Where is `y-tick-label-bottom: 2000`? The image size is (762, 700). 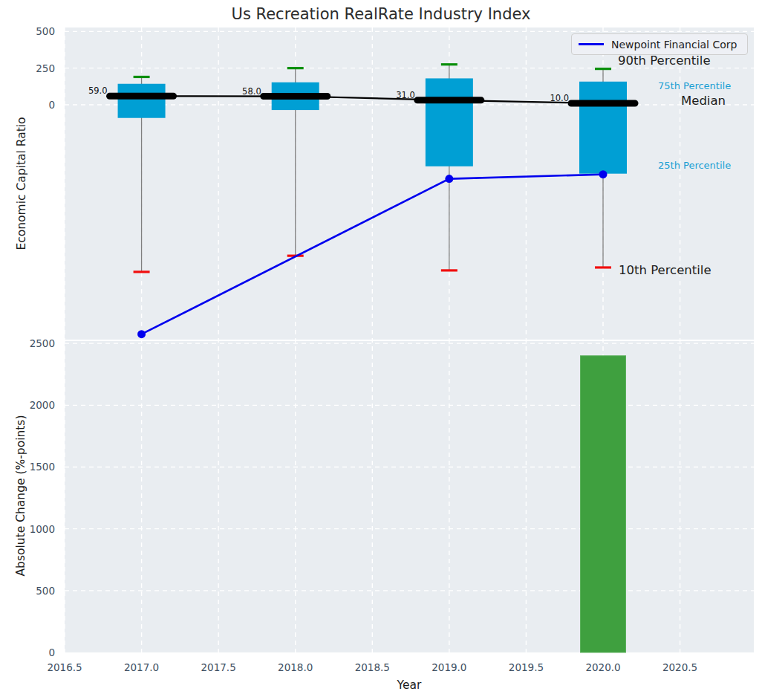 y-tick-label-bottom: 2000 is located at coordinates (27, 405).